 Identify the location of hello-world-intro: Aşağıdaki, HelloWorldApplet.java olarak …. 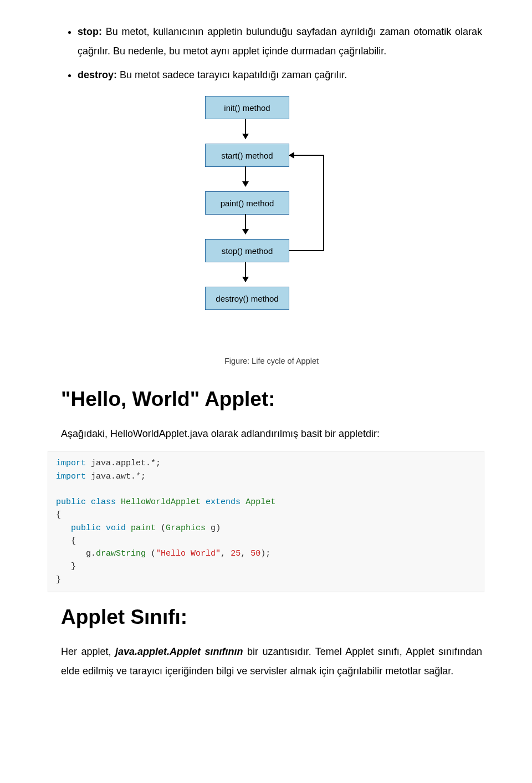
(272, 434).